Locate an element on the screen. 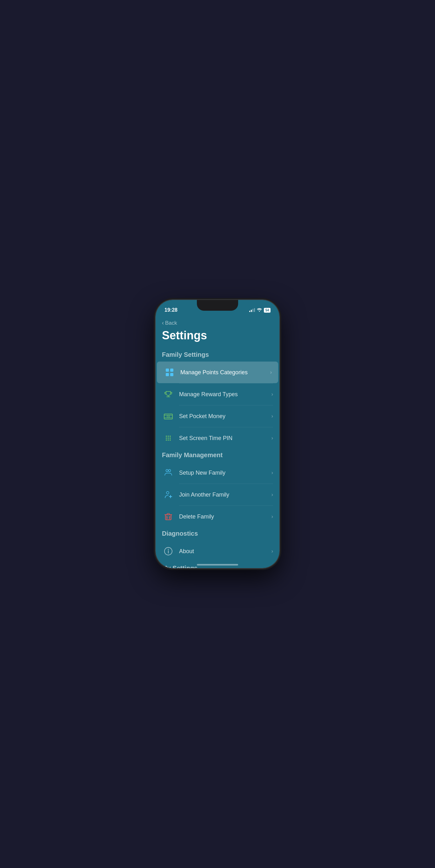  wifi-icon is located at coordinates (259, 310).